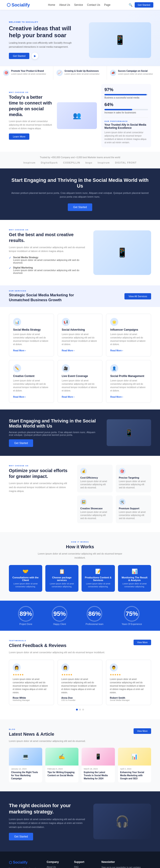  What do you see at coordinates (66, 368) in the screenshot?
I see `service-icon-4: 🎥` at bounding box center [66, 368].